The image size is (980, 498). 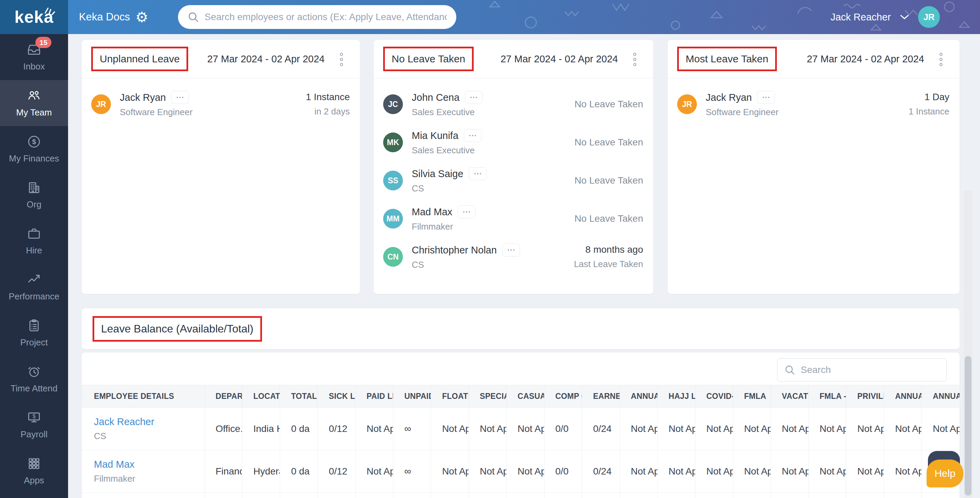 I want to click on employee-role: Sales Executive, so click(x=493, y=112).